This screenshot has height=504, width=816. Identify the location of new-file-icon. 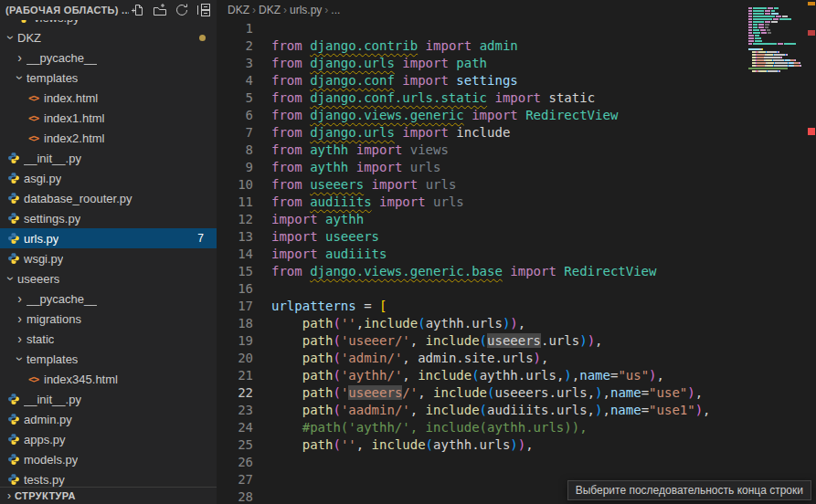
(138, 10).